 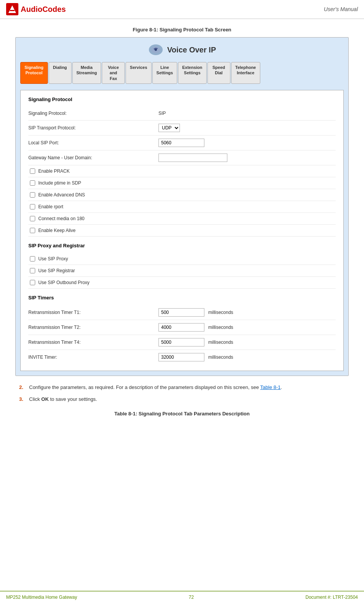 I want to click on instructions: 2. Configure the parameters, as required…, so click(x=182, y=394).